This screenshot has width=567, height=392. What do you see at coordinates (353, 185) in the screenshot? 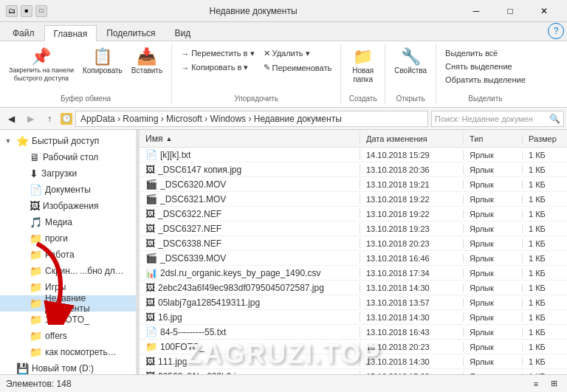
I see `table-row: 🎬_DSC6320.MOV 13.10.2018 19:21 Ярлык 1 К…` at bounding box center [353, 185].